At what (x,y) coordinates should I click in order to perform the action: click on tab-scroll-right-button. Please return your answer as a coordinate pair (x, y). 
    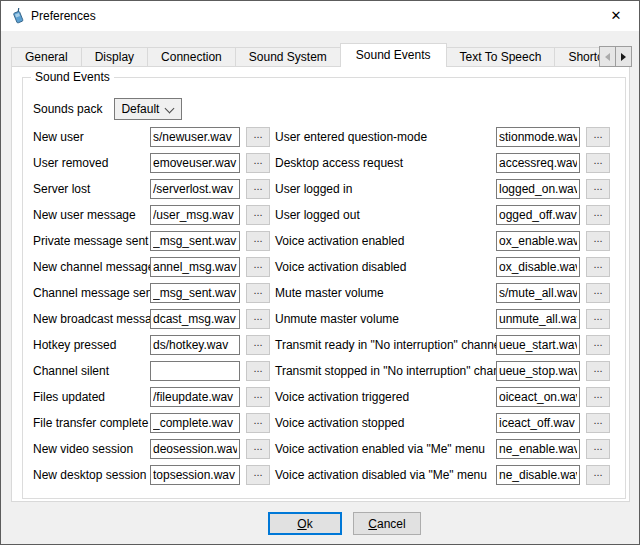
    Looking at the image, I should click on (624, 56).